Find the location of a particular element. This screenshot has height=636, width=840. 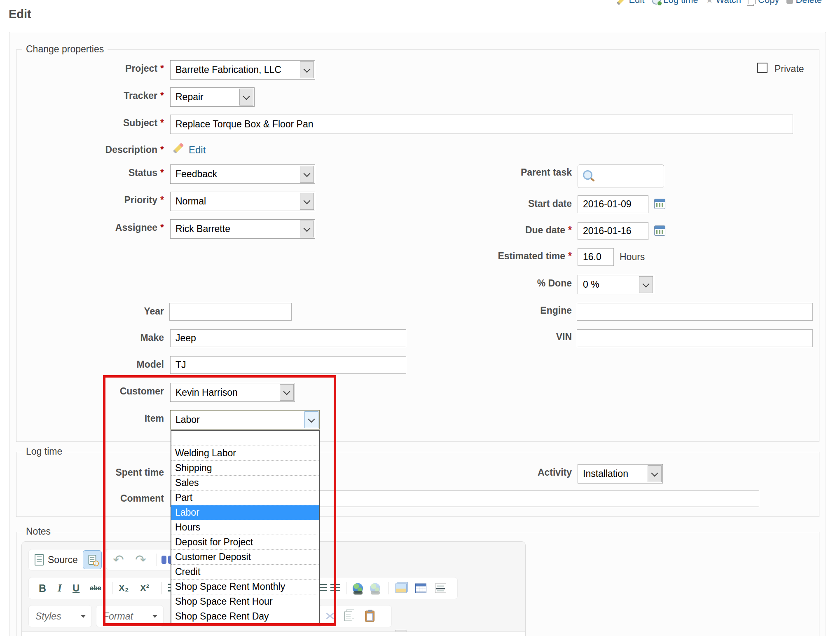

priority-select-arrow is located at coordinates (307, 201).